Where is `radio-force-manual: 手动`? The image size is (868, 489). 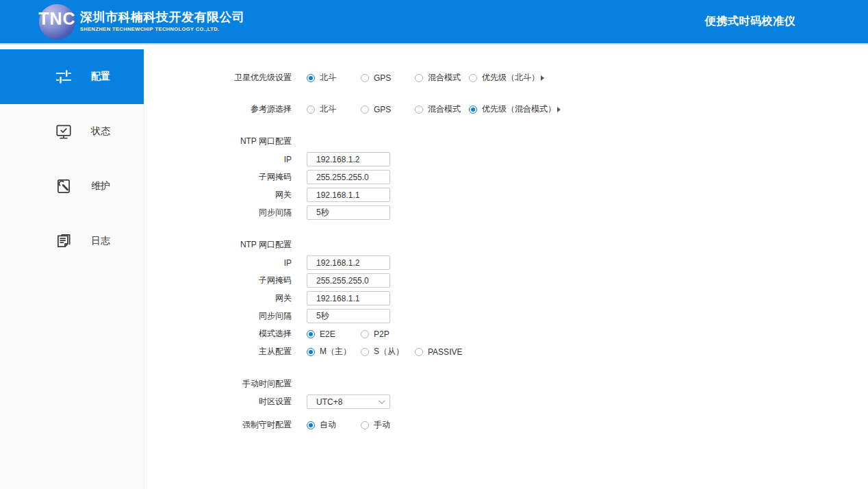
radio-force-manual: 手动 is located at coordinates (387, 425).